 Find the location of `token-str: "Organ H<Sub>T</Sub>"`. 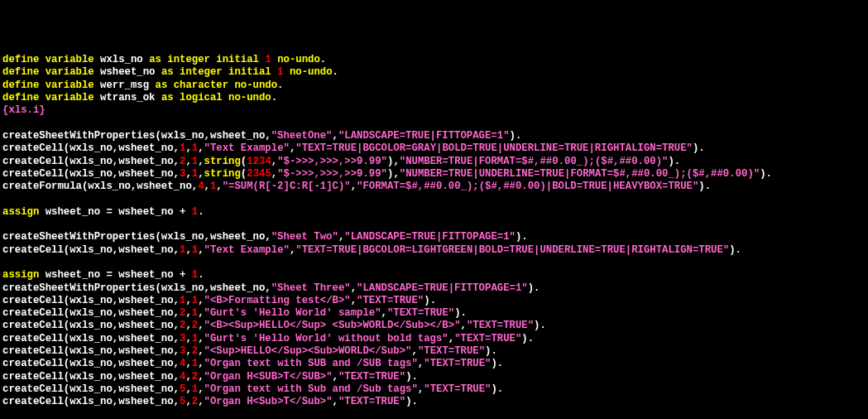

token-str: "Organ H<Sub>T</Sub>" is located at coordinates (268, 402).